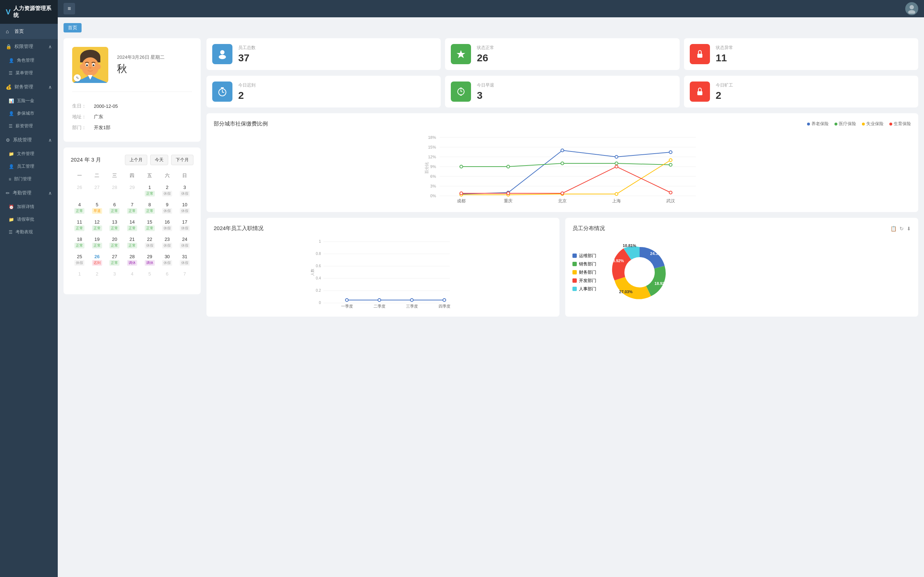  Describe the element at coordinates (31, 101) in the screenshot. I see `sidebar-item-five-one: 📊 五险一金` at that location.